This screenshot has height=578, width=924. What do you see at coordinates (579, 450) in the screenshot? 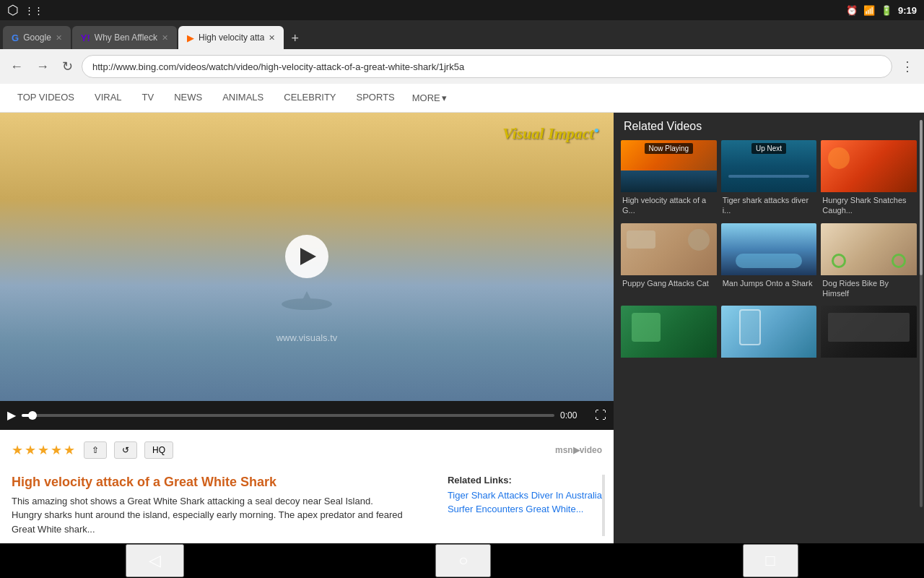
I see `msn-logo: msn▶video` at bounding box center [579, 450].